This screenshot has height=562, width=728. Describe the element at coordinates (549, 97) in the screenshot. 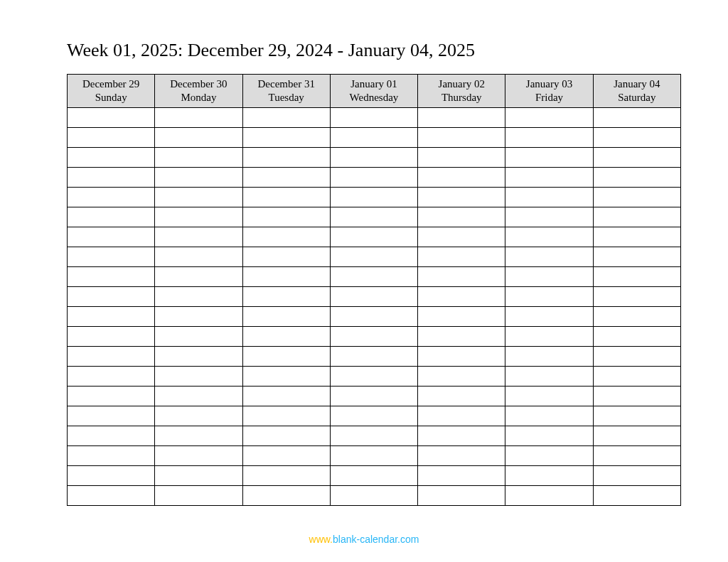

I see `day-header-weekday: Friday` at that location.